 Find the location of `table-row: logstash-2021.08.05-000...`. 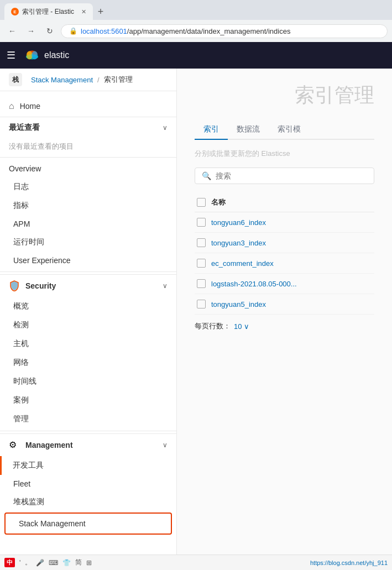

table-row: logstash-2021.08.05-000... is located at coordinates (284, 284).